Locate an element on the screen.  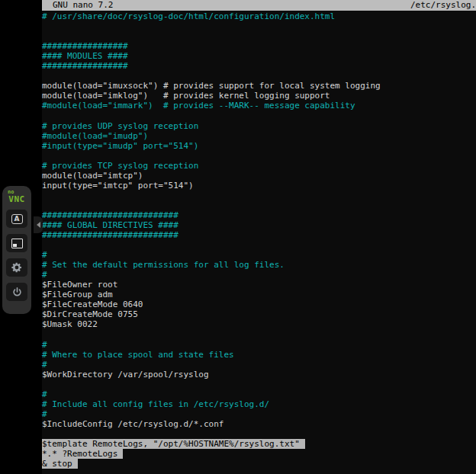
editor-line: # provides UDP syslog reception is located at coordinates (259, 127).